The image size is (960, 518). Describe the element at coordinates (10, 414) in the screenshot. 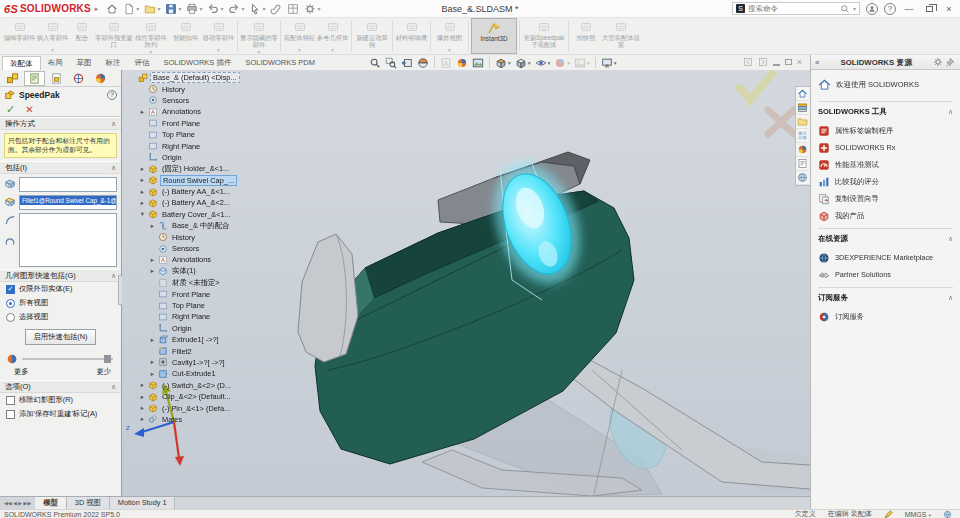

I see `rebuild-mark-checkbox` at that location.